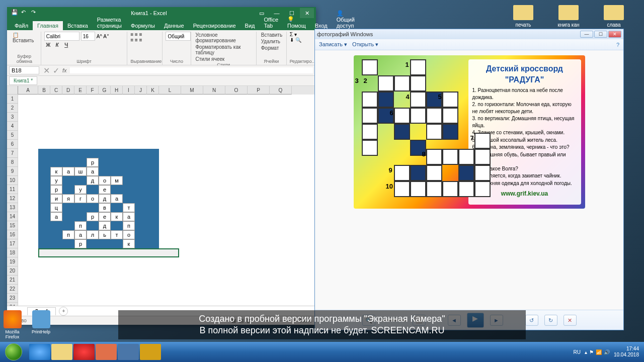  What do you see at coordinates (56, 70) in the screenshot?
I see `confirm-formula-icon: ✓` at bounding box center [56, 70].